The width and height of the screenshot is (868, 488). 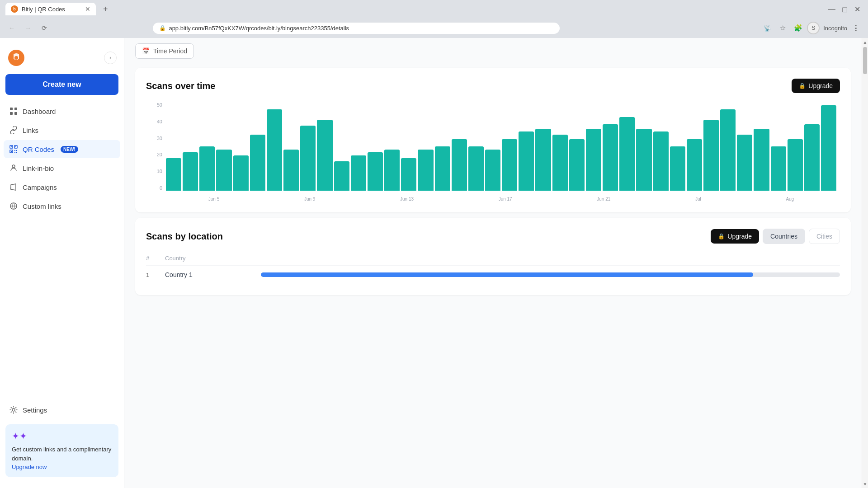 What do you see at coordinates (160, 171) in the screenshot?
I see `y-label-10: 10` at bounding box center [160, 171].